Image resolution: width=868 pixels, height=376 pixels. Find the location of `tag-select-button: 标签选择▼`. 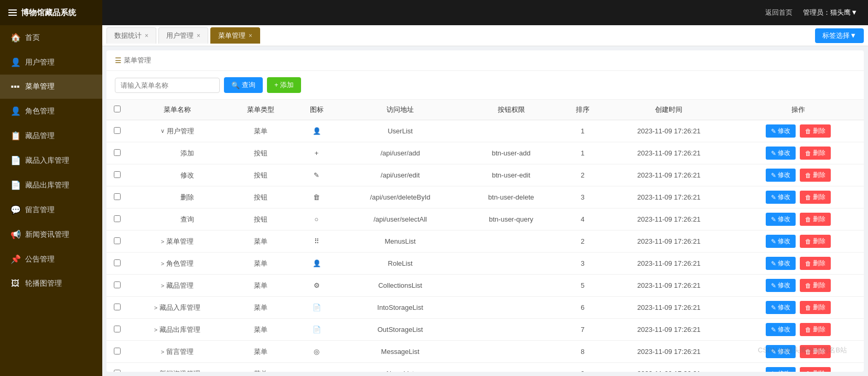

tag-select-button: 标签选择▼ is located at coordinates (839, 36).